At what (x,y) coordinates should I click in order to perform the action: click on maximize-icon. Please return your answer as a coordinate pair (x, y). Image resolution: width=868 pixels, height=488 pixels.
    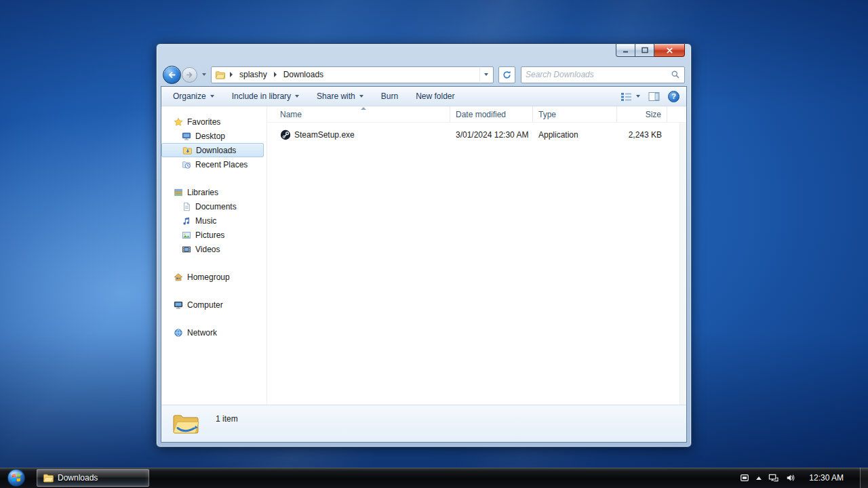
    Looking at the image, I should click on (645, 50).